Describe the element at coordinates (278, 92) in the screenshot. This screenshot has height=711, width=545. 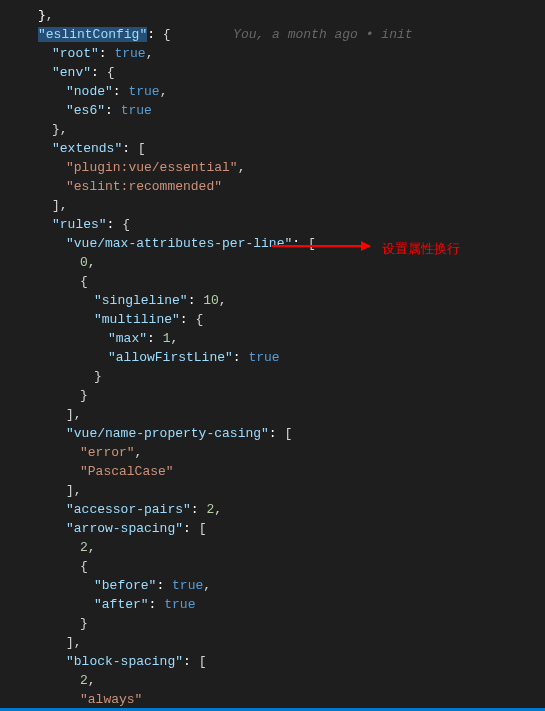
I see `code-line: "node": true,` at that location.